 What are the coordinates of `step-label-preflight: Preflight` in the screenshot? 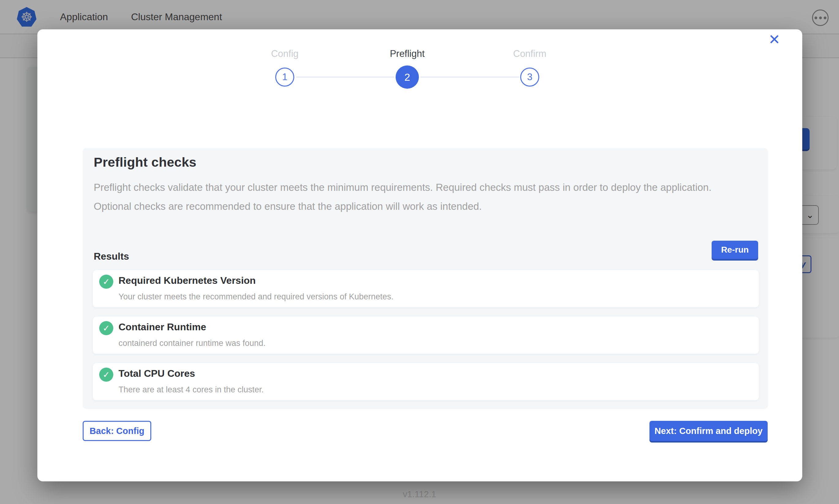 It's located at (407, 54).